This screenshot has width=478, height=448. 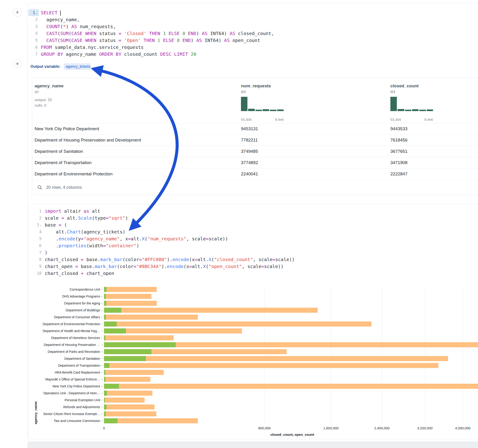 I want to click on x-axis-tick-label: 3,200,000, so click(x=425, y=428).